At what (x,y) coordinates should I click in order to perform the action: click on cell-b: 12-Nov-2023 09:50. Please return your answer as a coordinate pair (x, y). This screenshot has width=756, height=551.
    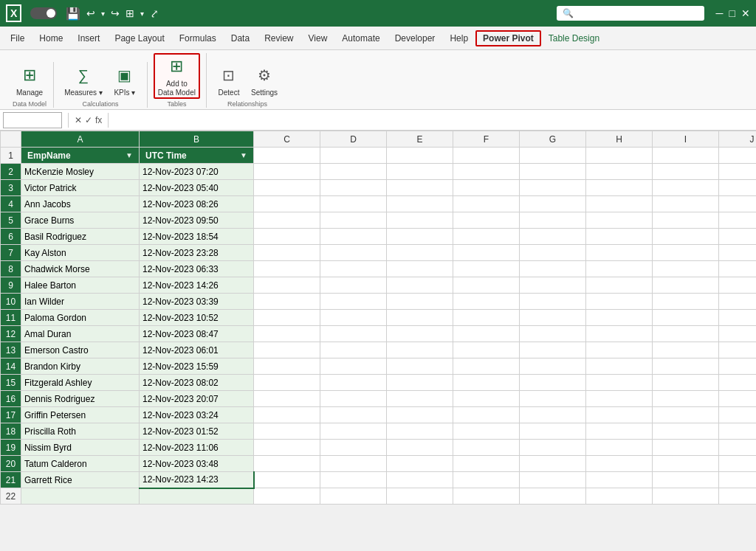
    Looking at the image, I should click on (196, 221).